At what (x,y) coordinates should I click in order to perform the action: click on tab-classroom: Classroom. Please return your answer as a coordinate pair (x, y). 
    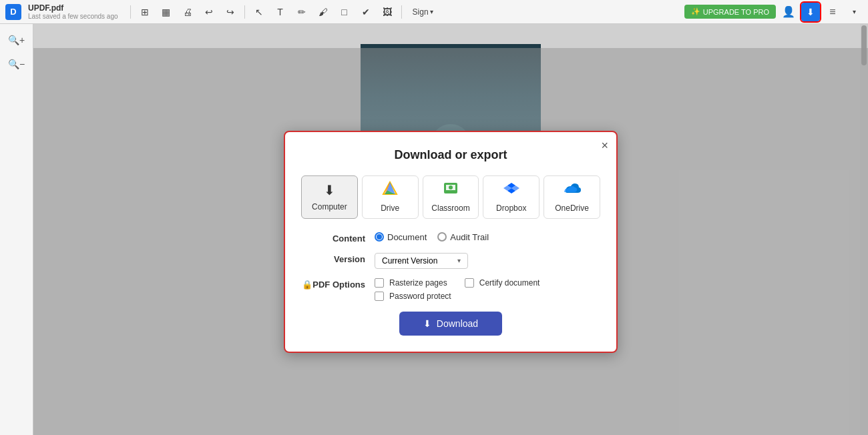
    Looking at the image, I should click on (451, 197).